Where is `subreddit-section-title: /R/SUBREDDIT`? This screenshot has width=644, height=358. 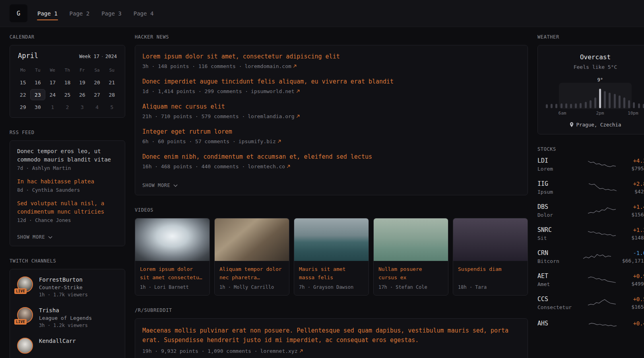 subreddit-section-title: /R/SUBREDDIT is located at coordinates (332, 310).